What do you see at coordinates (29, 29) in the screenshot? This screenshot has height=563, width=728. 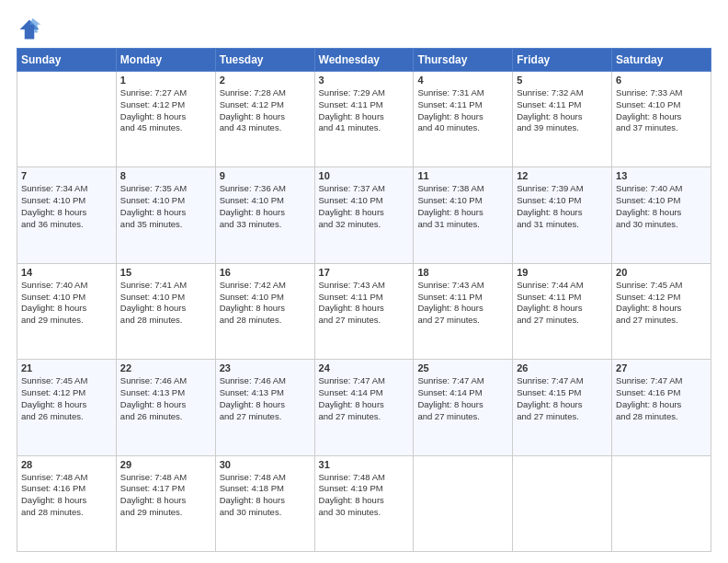 I see `logo-icon` at bounding box center [29, 29].